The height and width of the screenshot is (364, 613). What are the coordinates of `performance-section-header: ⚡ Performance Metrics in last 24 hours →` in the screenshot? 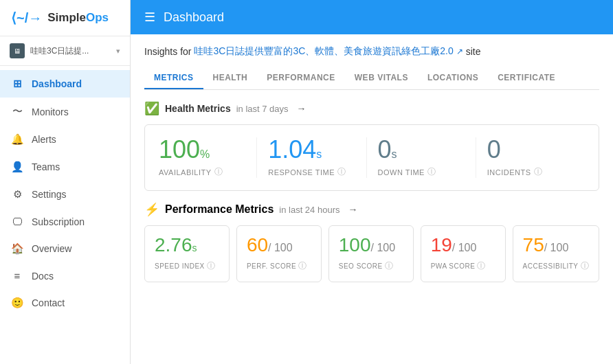 It's located at (372, 209).